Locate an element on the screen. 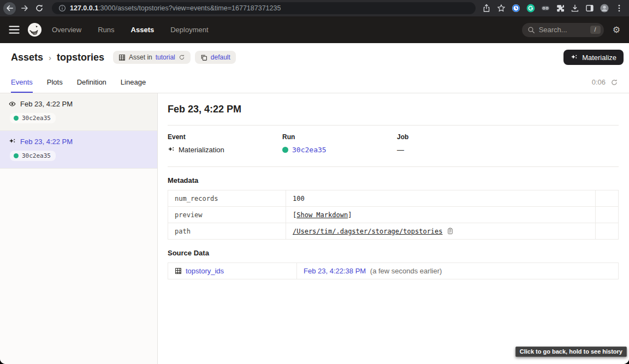 This screenshot has width=629, height=364. back-button-tooltip: Click to go back, hold to see history is located at coordinates (571, 351).